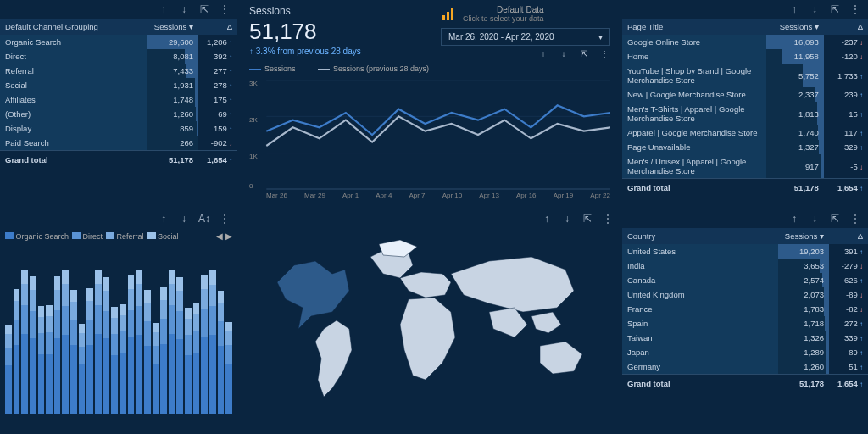  I want to click on row-name: United States, so click(700, 251).